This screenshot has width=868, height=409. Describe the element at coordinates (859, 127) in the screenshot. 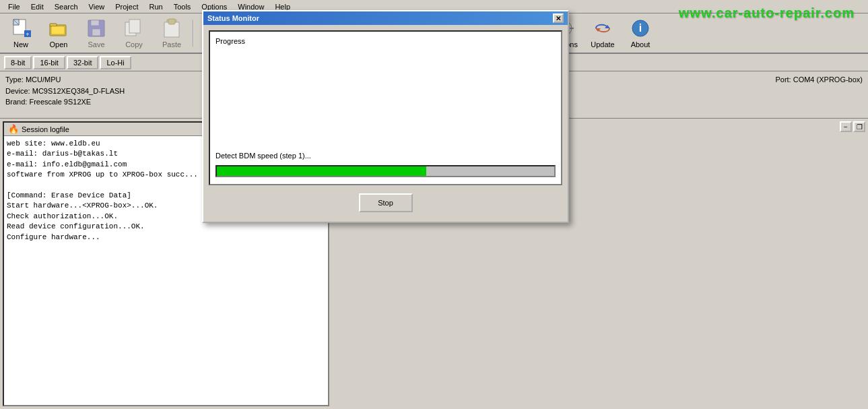

I see `restore-button: ❐` at that location.